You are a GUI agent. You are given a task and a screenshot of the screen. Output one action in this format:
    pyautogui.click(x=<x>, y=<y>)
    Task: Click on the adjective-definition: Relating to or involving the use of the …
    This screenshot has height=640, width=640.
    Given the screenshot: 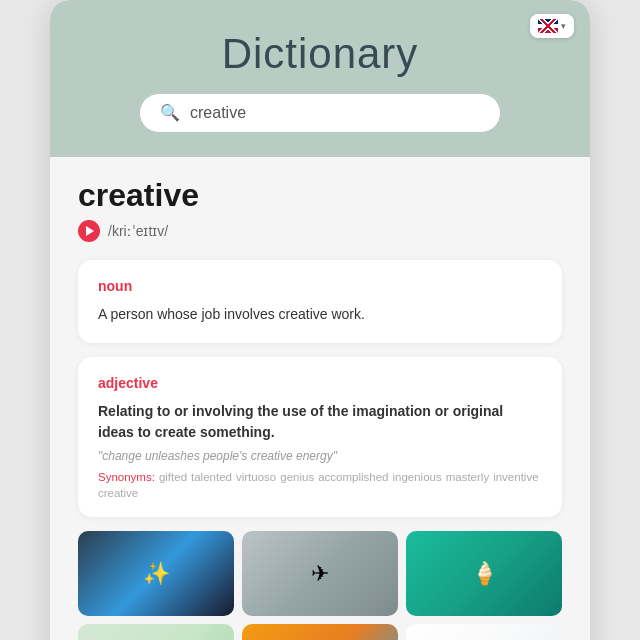 What is the action you would take?
    pyautogui.click(x=320, y=422)
    